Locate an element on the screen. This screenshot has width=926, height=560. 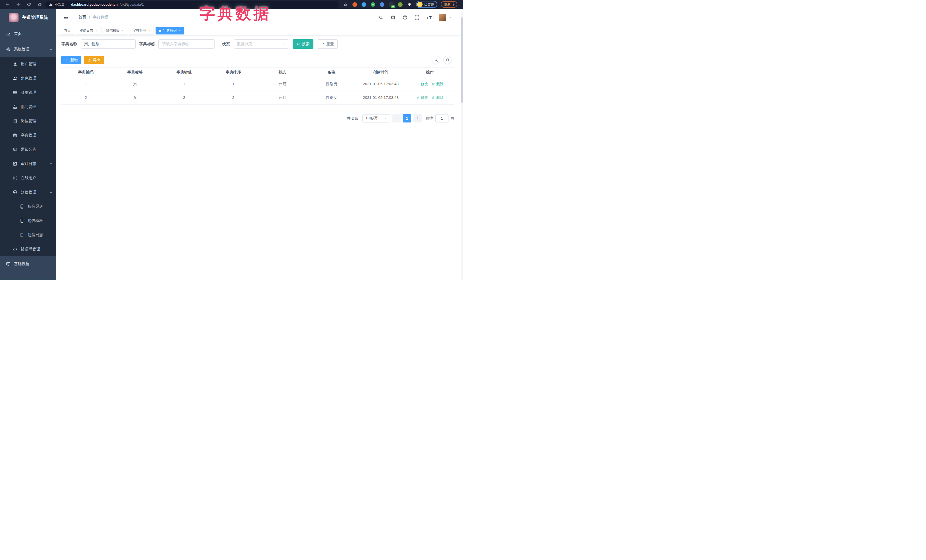
sidebar-item-online-users: 在线用户 is located at coordinates (28, 178).